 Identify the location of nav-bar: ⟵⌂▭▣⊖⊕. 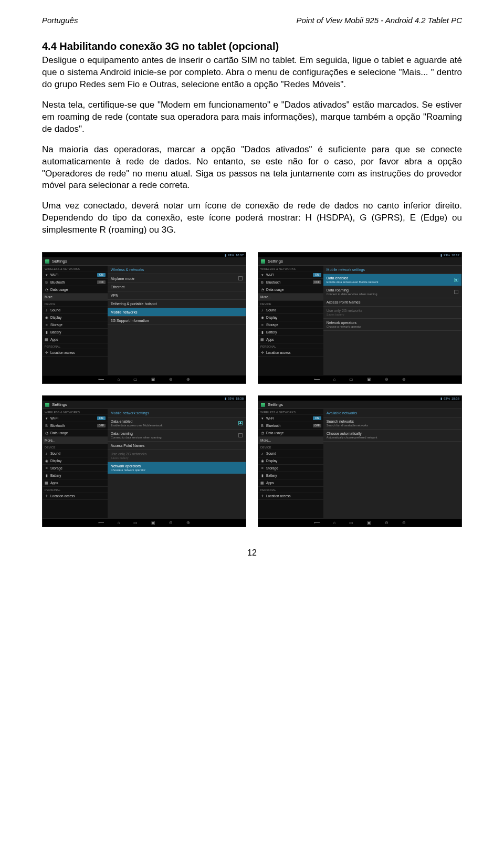
(360, 522).